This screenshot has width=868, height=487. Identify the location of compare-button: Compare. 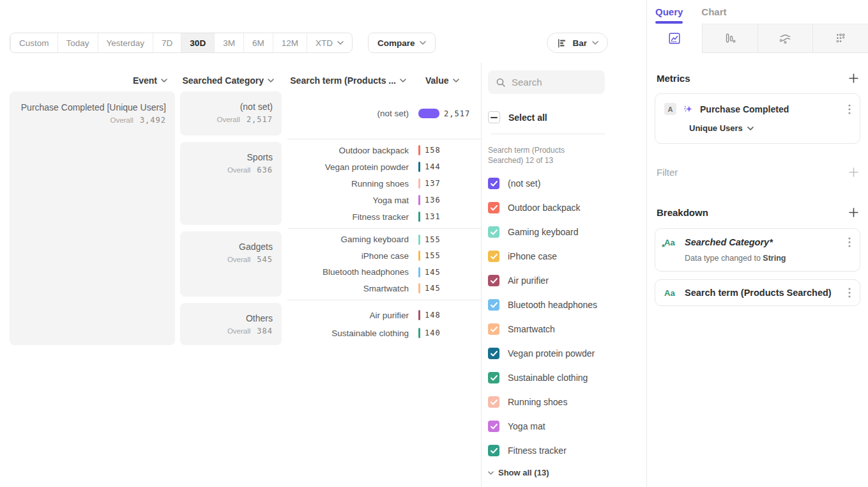
(402, 43).